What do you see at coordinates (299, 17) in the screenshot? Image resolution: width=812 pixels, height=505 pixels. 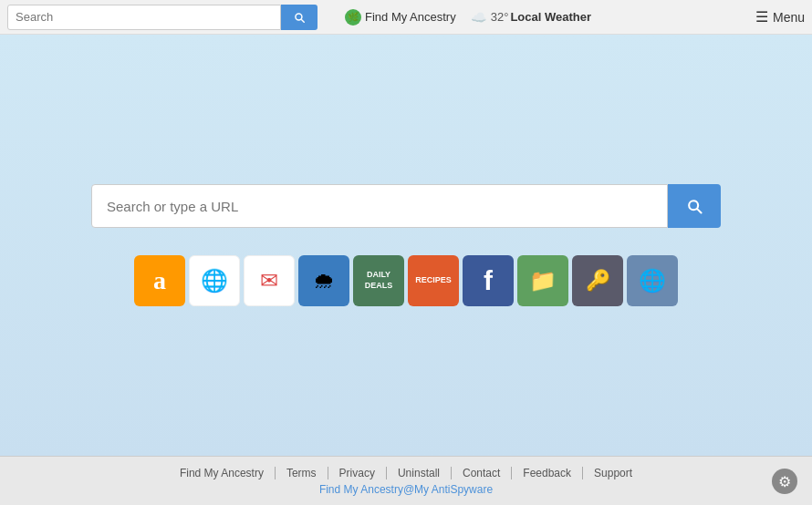 I see `top-search-button` at bounding box center [299, 17].